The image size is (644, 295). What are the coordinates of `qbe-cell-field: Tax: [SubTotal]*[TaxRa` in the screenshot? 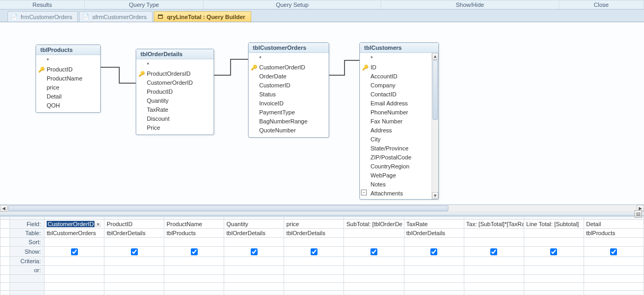 It's located at (494, 225).